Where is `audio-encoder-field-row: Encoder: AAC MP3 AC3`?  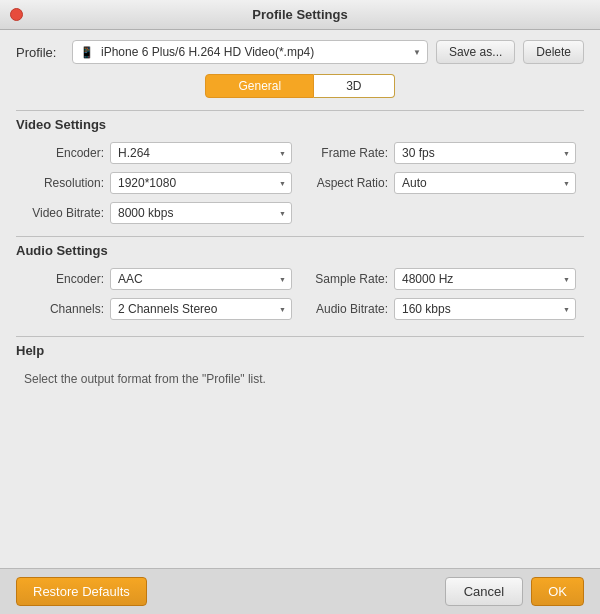
audio-encoder-field-row: Encoder: AAC MP3 AC3 is located at coordinates (158, 279).